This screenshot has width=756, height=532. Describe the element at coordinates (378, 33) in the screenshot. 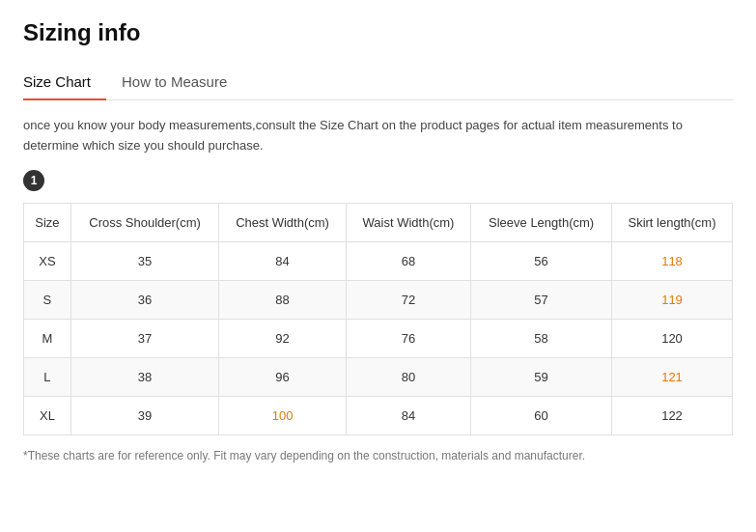

I see `page-title: Sizing info` at that location.